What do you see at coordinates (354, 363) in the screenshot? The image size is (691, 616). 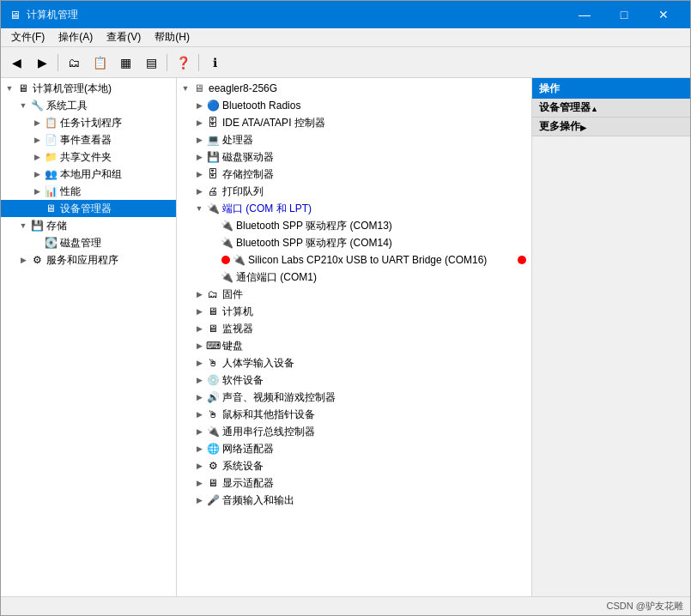 I see `device-hid: 🖱 人体学输入设备` at bounding box center [354, 363].